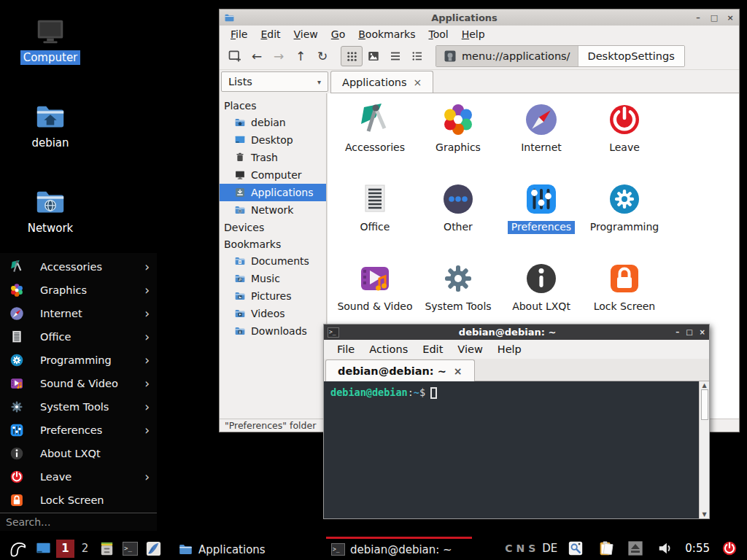 The image size is (747, 560). What do you see at coordinates (605, 548) in the screenshot?
I see `clipboard-tray-icon` at bounding box center [605, 548].